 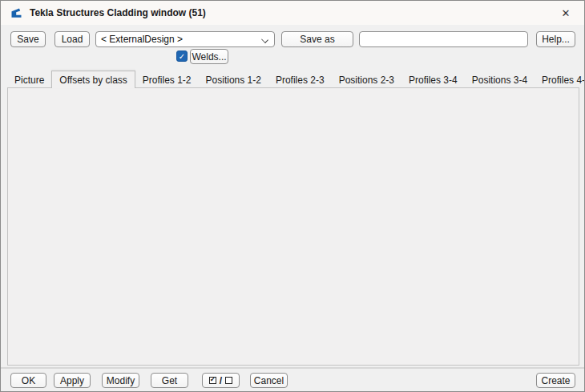 I want to click on window-title: Tekla Structures Cladding window (51), so click(x=118, y=13).